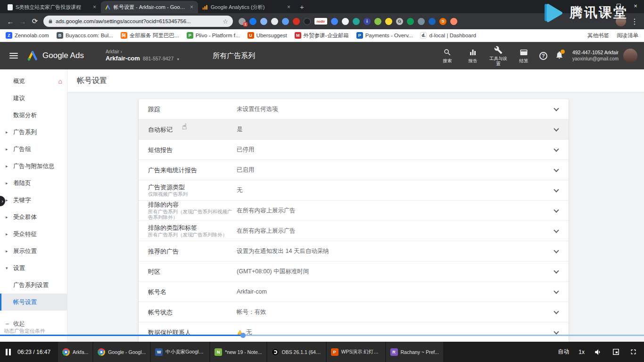 The image size is (644, 362). I want to click on back-icon: ←, so click(10, 22).